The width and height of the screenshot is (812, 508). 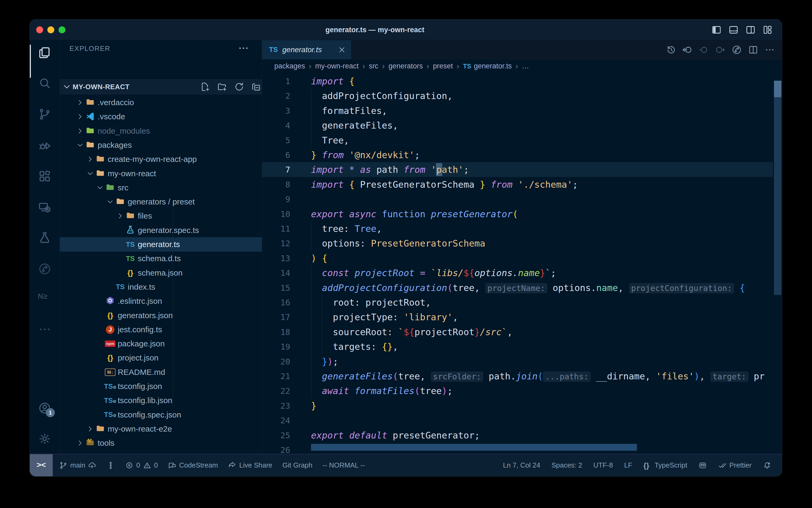 I want to click on close-tab-icon, so click(x=342, y=50).